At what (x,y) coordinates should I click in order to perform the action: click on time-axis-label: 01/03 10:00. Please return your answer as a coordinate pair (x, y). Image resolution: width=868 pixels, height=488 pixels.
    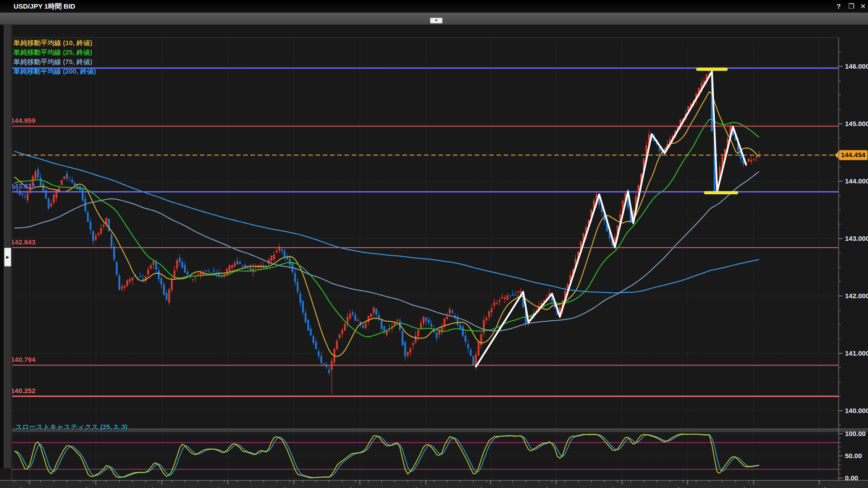
    Looking at the image, I should click on (556, 487).